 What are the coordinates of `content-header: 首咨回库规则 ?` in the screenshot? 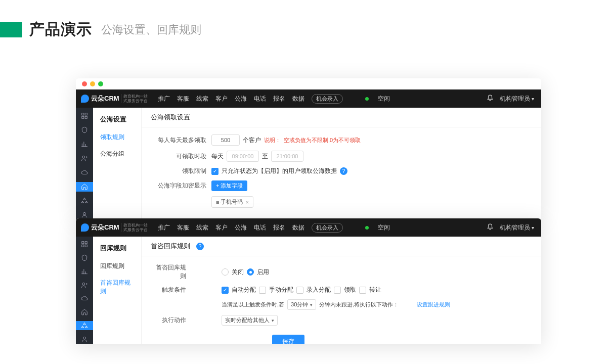 It's located at (341, 247).